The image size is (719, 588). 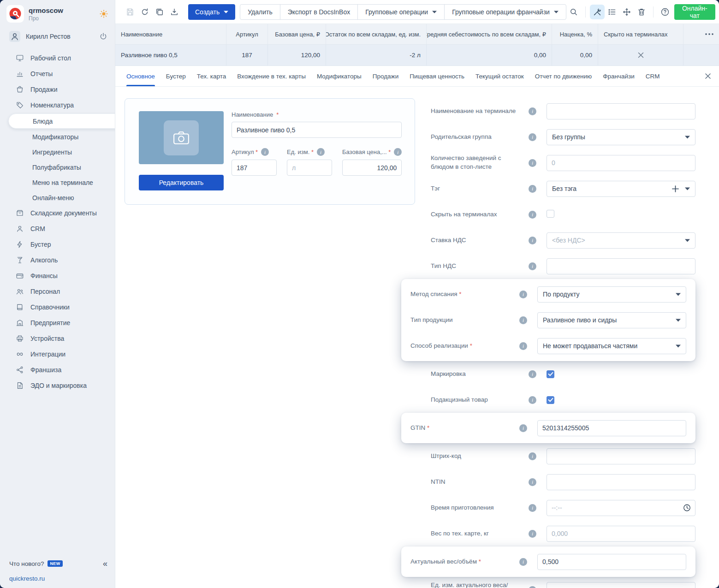 What do you see at coordinates (621, 241) in the screenshot?
I see `vat-rate-select: <без НДС>` at bounding box center [621, 241].